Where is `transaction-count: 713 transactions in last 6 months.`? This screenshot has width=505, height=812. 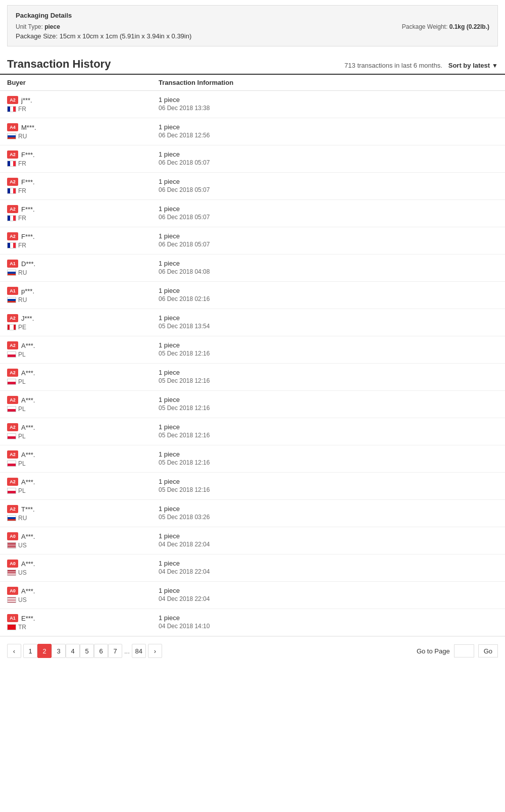
transaction-count: 713 transactions in last 6 months. is located at coordinates (393, 66).